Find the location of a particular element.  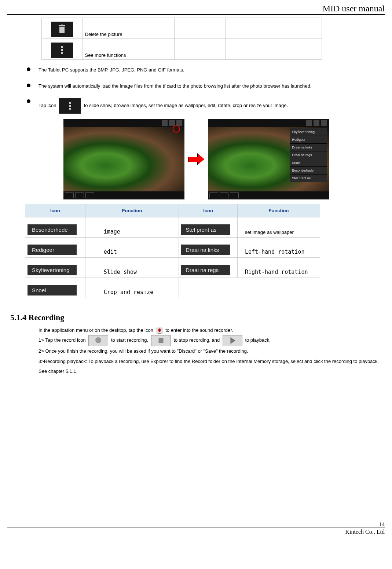

text: to start recording, is located at coordinates (131, 340).